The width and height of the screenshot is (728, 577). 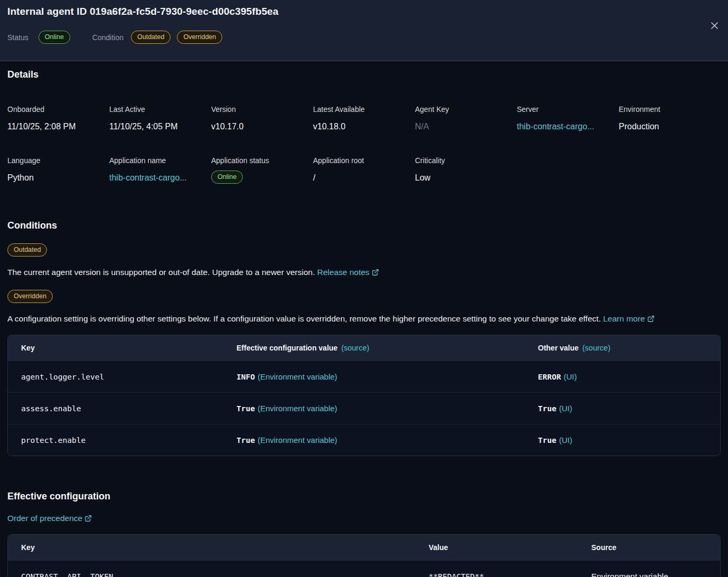 I want to click on overridden-description-text: A configuration setting is overriding ot…, so click(x=304, y=319).